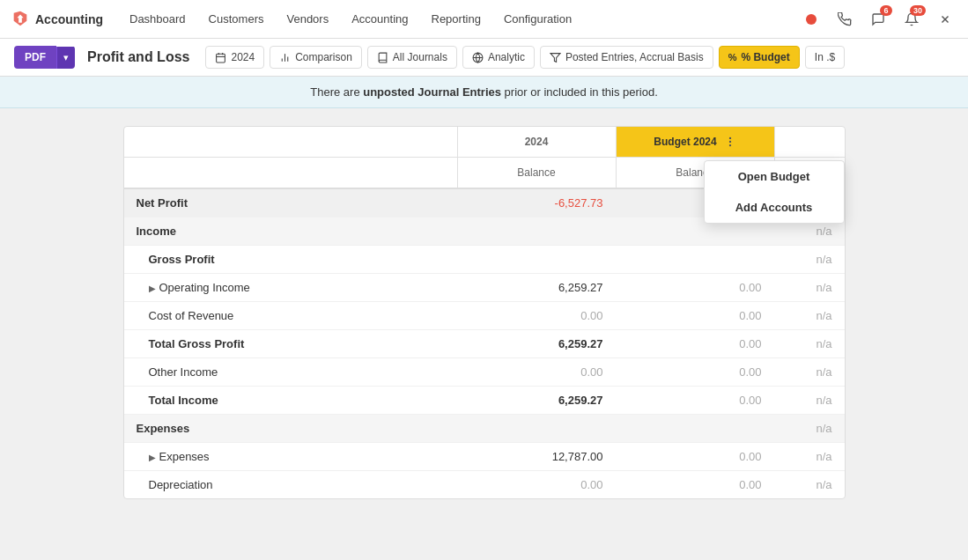  What do you see at coordinates (733, 57) in the screenshot?
I see `percent-icon: %` at bounding box center [733, 57].